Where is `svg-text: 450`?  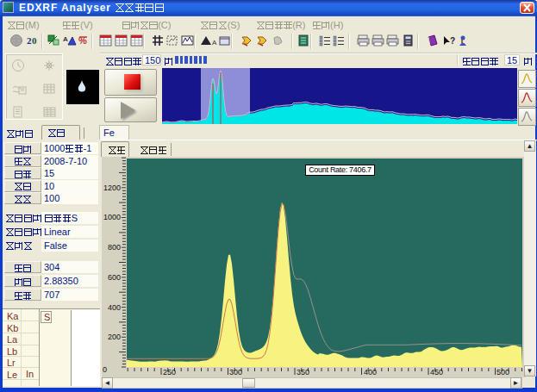 svg-text: 450 is located at coordinates (436, 372).